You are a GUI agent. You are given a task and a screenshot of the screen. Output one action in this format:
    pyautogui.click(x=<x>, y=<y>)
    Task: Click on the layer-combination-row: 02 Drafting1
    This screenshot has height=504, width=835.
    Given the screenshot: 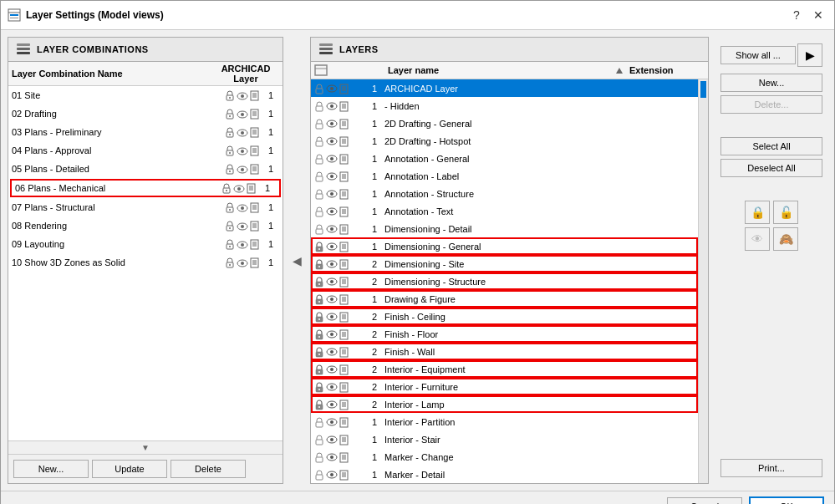 What is the action you would take?
    pyautogui.click(x=145, y=114)
    